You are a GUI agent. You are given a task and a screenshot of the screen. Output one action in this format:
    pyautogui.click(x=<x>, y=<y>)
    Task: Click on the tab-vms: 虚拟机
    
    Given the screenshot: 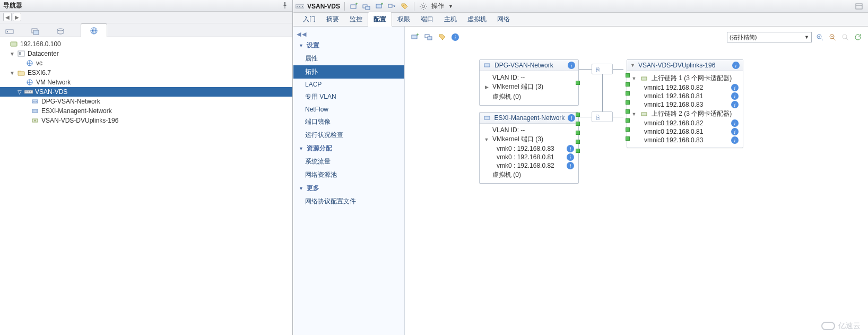 What is the action you would take?
    pyautogui.click(x=477, y=19)
    